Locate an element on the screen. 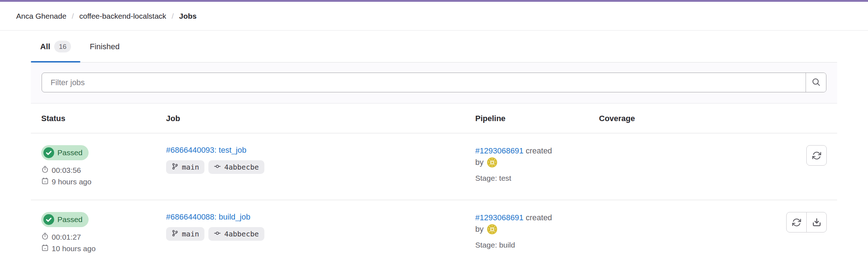 This screenshot has width=868, height=258. pipeline-stage: Stage: build is located at coordinates (537, 245).